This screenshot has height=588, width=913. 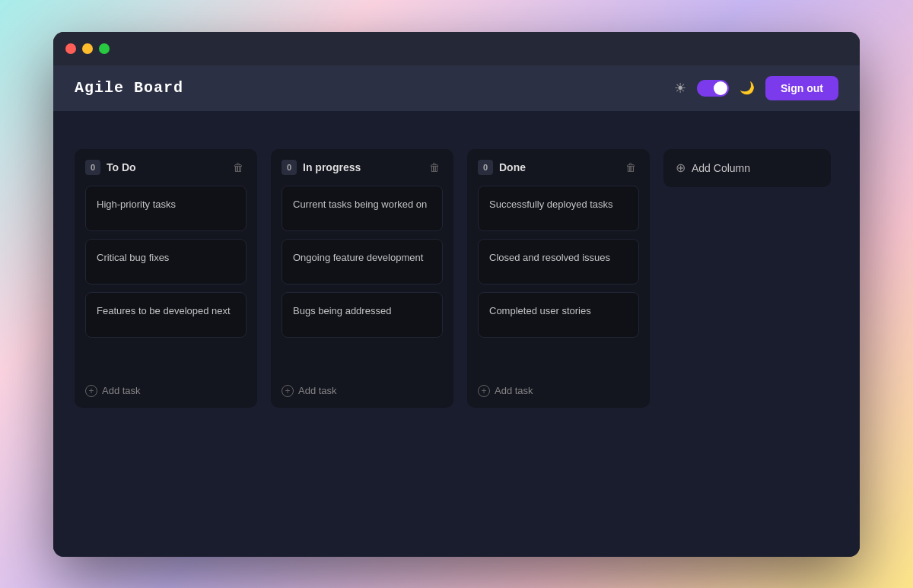 What do you see at coordinates (502, 167) in the screenshot?
I see `column-done-header-left: 0 Done` at bounding box center [502, 167].